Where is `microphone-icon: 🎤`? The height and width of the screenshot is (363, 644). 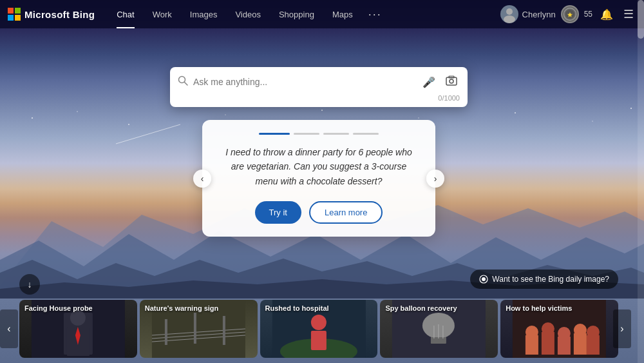 microphone-icon: 🎤 is located at coordinates (429, 83).